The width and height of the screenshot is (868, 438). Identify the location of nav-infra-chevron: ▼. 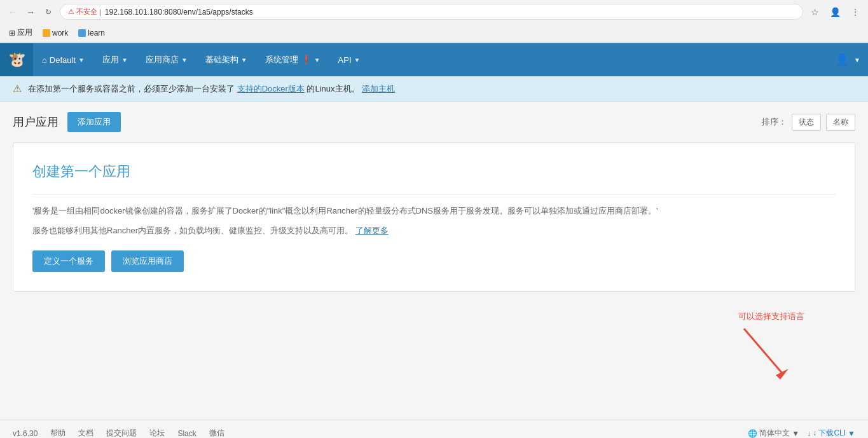
(244, 60).